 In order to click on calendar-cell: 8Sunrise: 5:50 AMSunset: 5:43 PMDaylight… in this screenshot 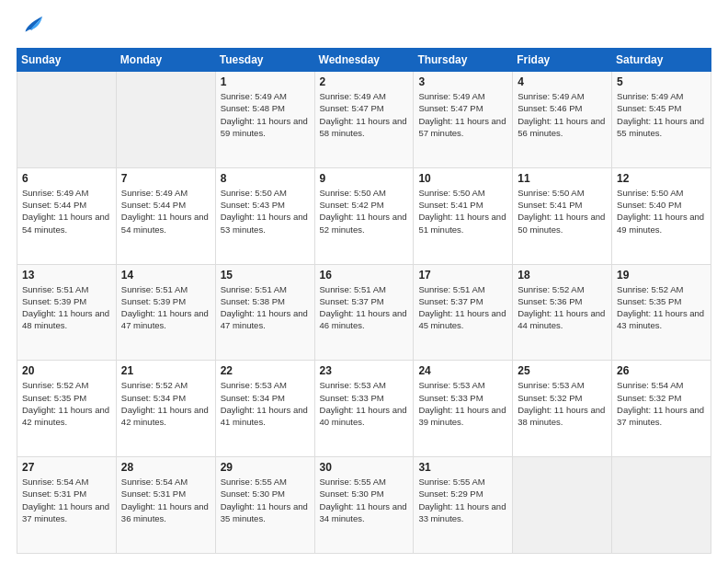, I will do `click(265, 215)`.